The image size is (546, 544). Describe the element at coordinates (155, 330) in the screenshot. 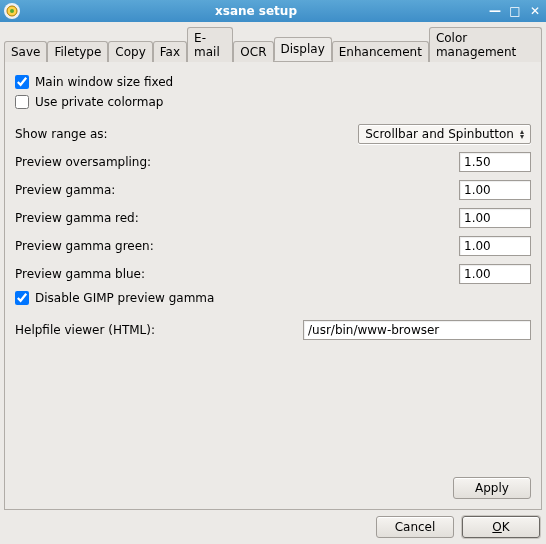

I see `label-helpfile-viewer: Helpfile viewer (HTML):` at that location.